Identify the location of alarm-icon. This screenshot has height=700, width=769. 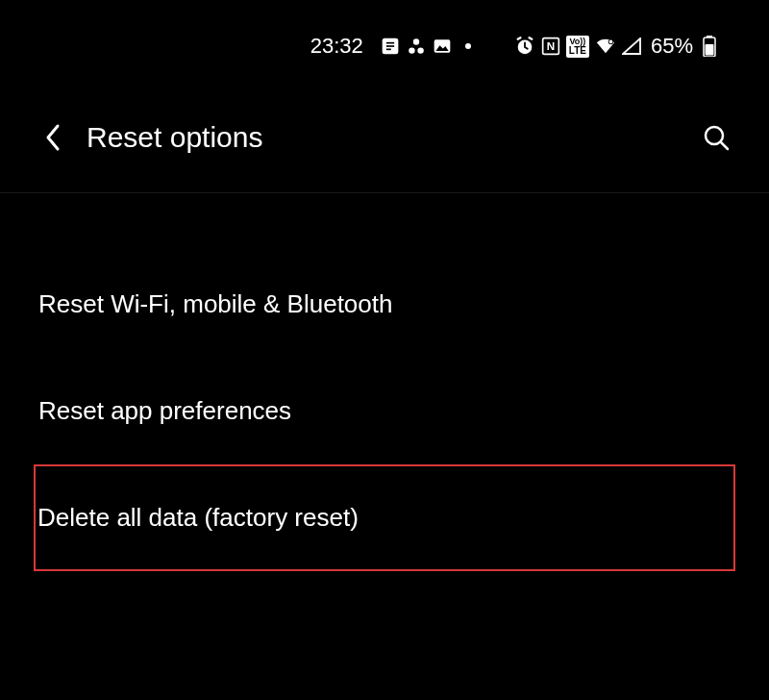
(525, 46).